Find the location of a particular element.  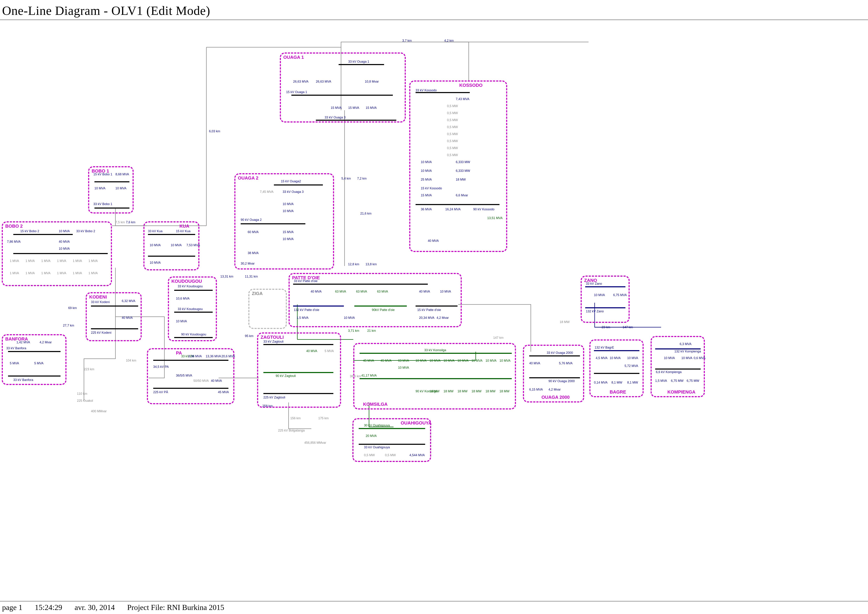

gen-rating: 6,75 MW is located at coordinates (693, 381).